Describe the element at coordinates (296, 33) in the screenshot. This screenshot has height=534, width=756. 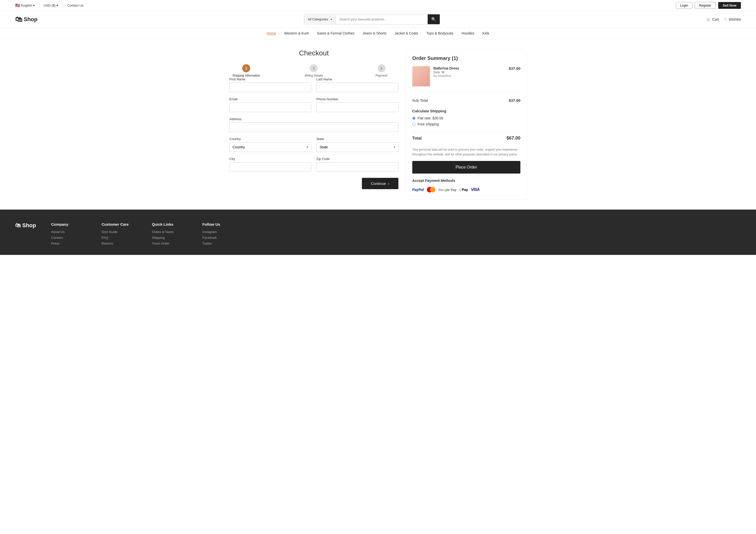
I see `nav-item-western: Western & Kurti` at that location.